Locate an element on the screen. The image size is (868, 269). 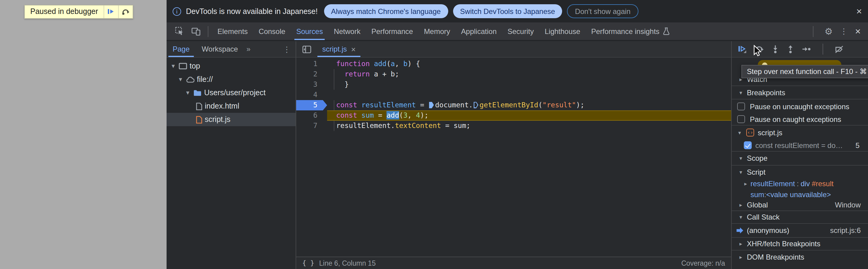
tab-performance: Performance is located at coordinates (392, 31).